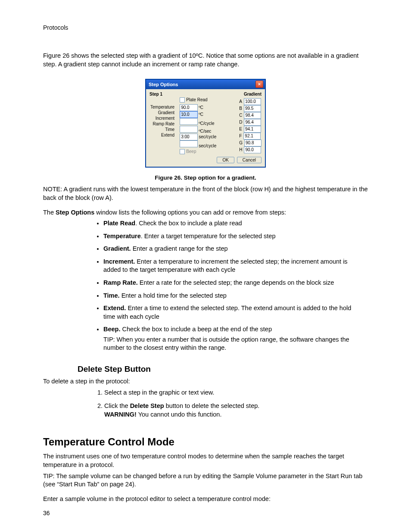 The image size is (411, 532). Describe the element at coordinates (189, 108) in the screenshot. I see `temperature-field: 90.0` at that location.